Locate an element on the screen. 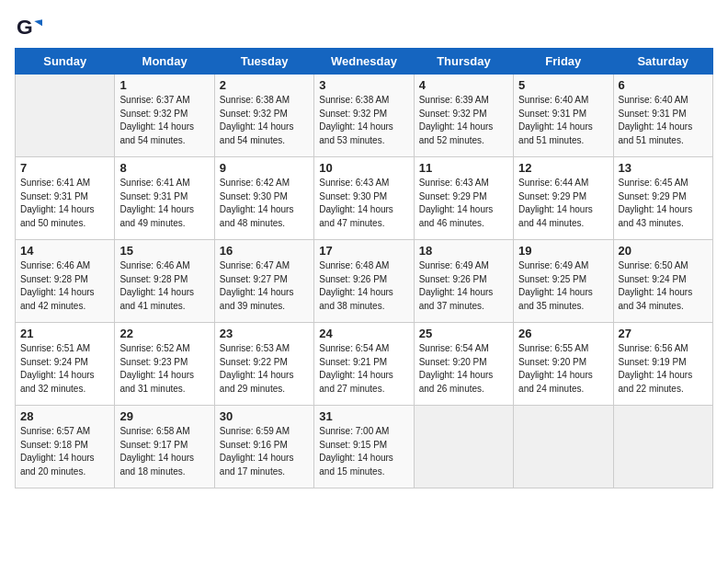 This screenshot has width=728, height=563. day-number: 25 is located at coordinates (463, 333).